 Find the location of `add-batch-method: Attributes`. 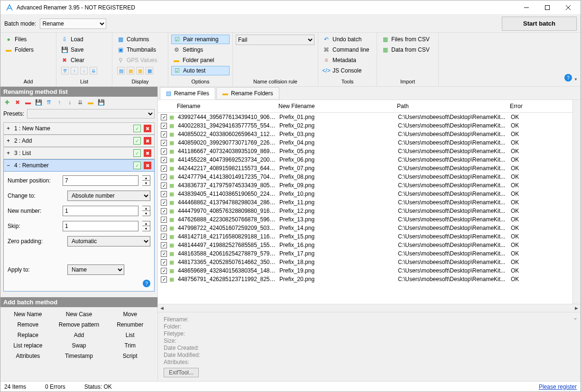

add-batch-method: Attributes is located at coordinates (28, 356).